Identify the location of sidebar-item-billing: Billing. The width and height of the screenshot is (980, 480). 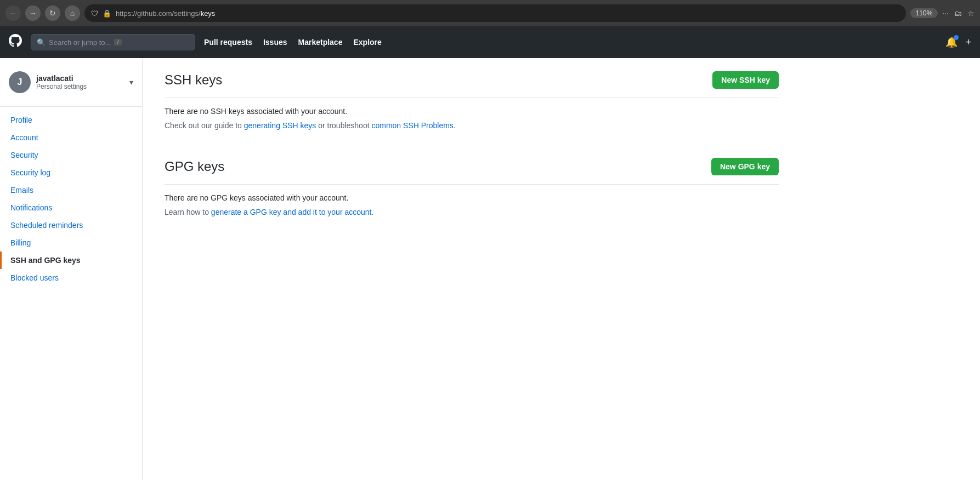
(71, 243).